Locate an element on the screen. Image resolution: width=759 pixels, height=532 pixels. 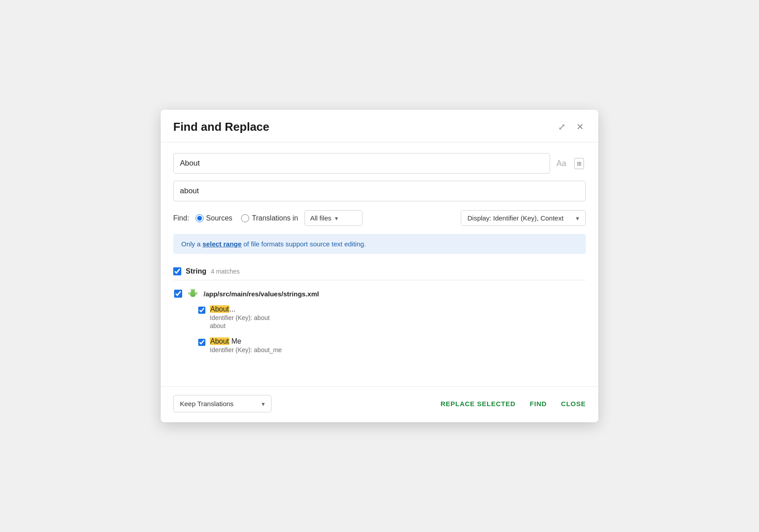
case-sensitive-button: Aa is located at coordinates (561, 163).